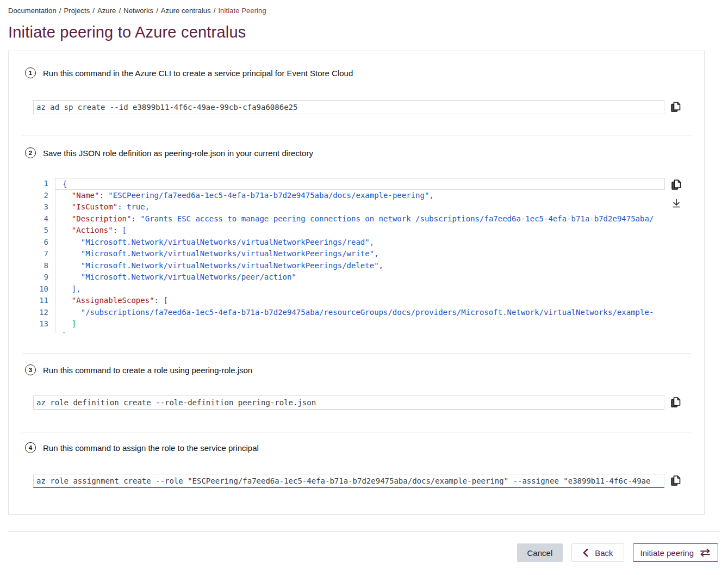 The width and height of the screenshot is (728, 575). I want to click on editor-code-line: "IsCustom": true,, so click(360, 207).